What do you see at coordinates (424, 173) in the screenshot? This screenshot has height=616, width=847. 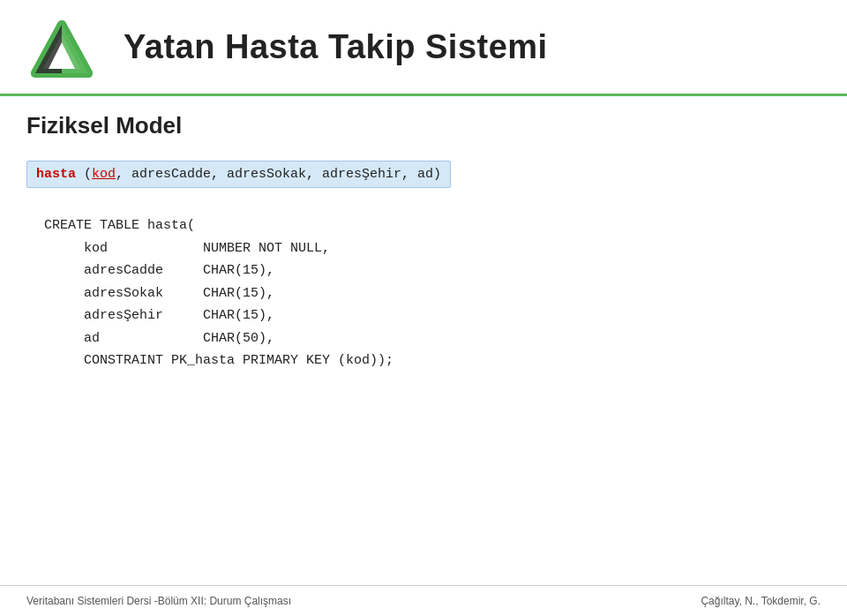 I see `schema-container: hasta (kod, adresCadde, adresSokak, adre…` at bounding box center [424, 173].